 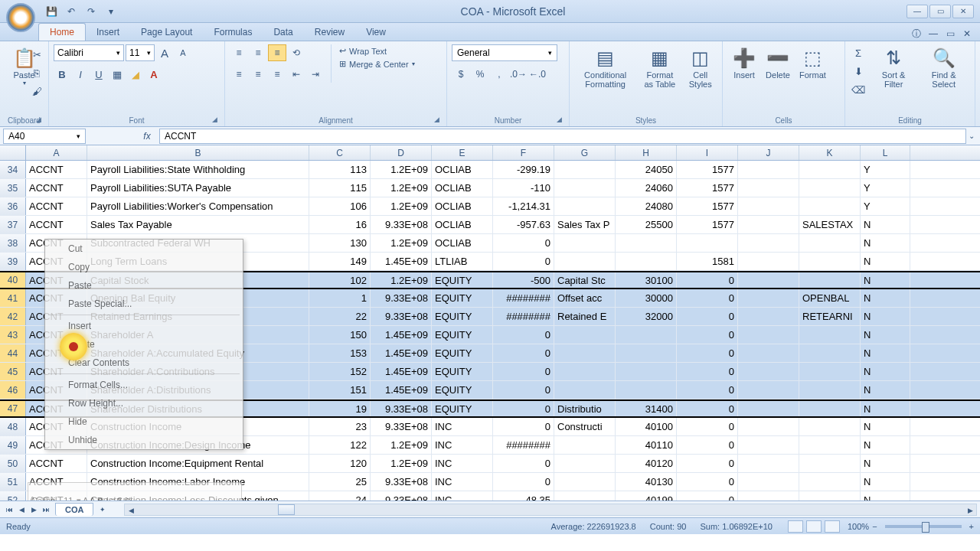 What do you see at coordinates (198, 464) in the screenshot?
I see `cell: Construction Income:Equipment Rental` at bounding box center [198, 464].